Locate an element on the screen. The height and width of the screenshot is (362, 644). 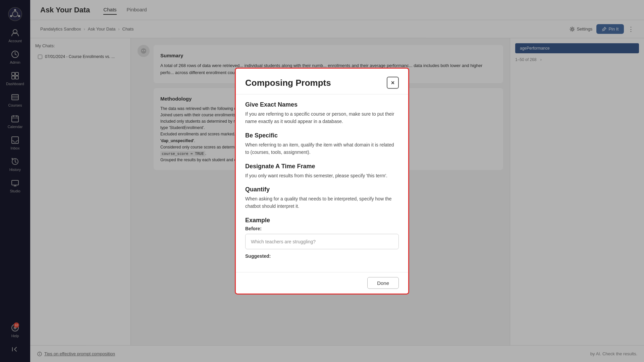
before-label: Before: is located at coordinates (322, 228).